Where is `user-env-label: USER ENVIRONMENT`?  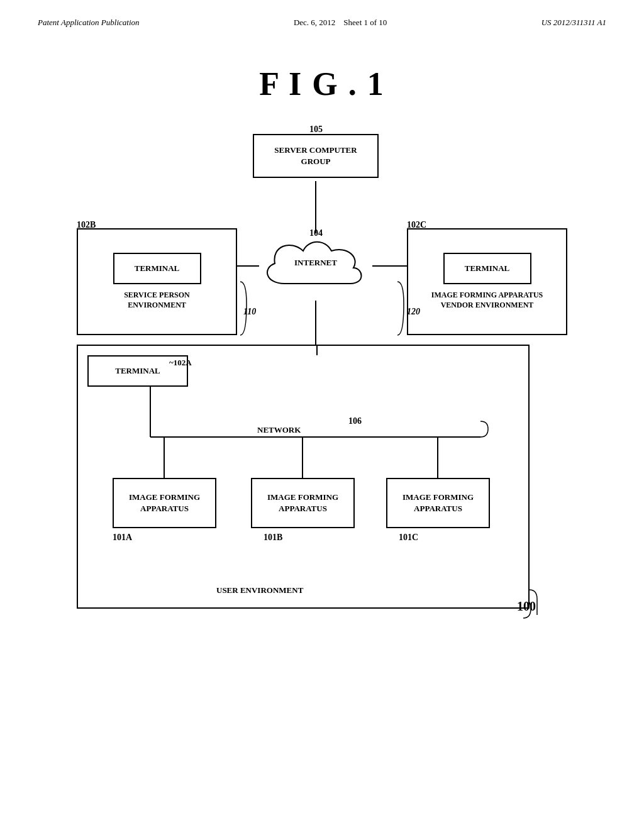
user-env-label: USER ENVIRONMENT is located at coordinates (260, 590).